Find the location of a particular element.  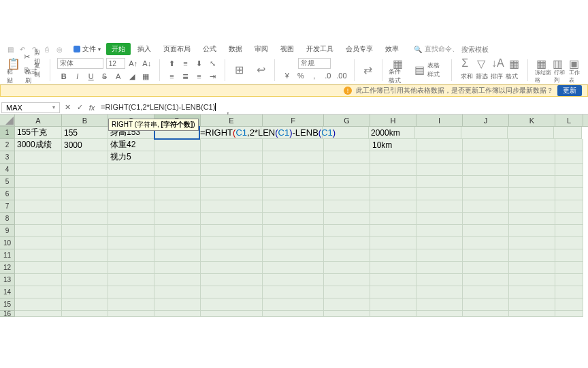

cell-J3 is located at coordinates (486, 157).